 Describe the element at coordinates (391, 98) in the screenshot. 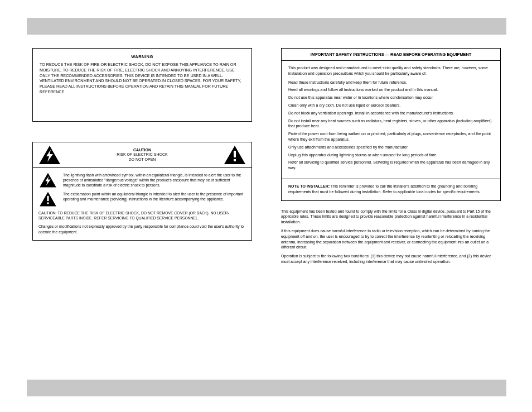

I see `list-item: Do not use this apparatus near water or …` at that location.